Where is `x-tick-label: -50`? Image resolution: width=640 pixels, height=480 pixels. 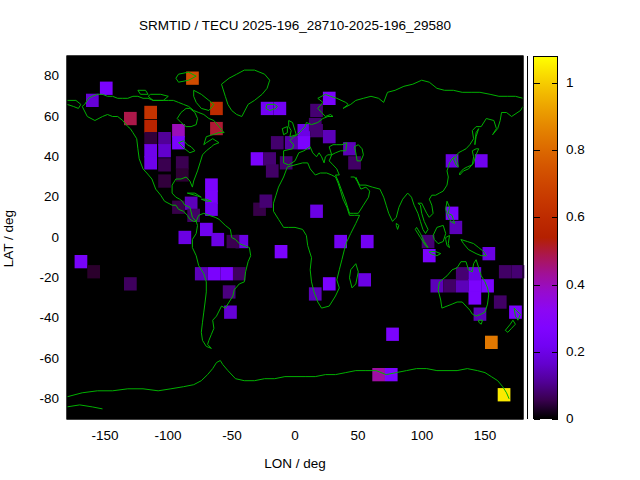 x-tick-label: -50 is located at coordinates (232, 436).